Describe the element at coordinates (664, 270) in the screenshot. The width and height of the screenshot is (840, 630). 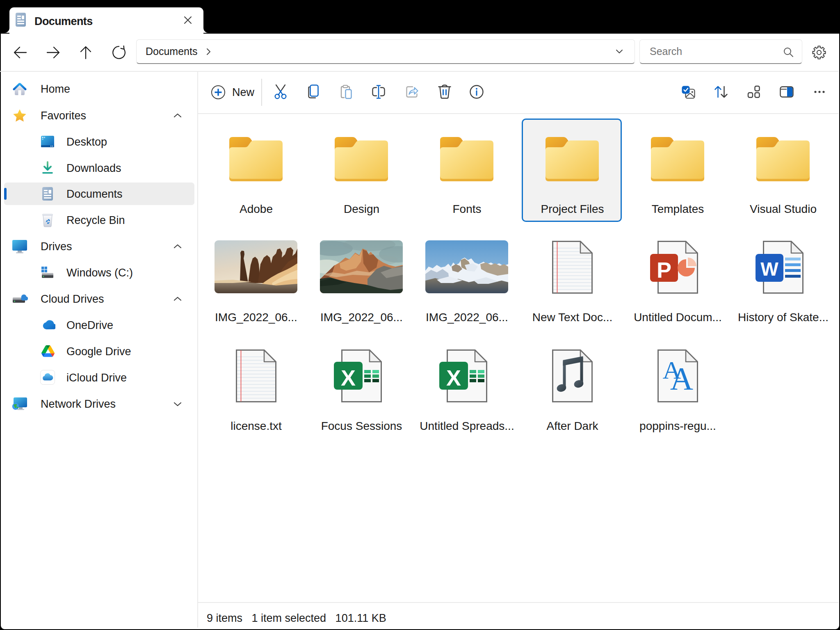
I see `svg-text: P` at that location.